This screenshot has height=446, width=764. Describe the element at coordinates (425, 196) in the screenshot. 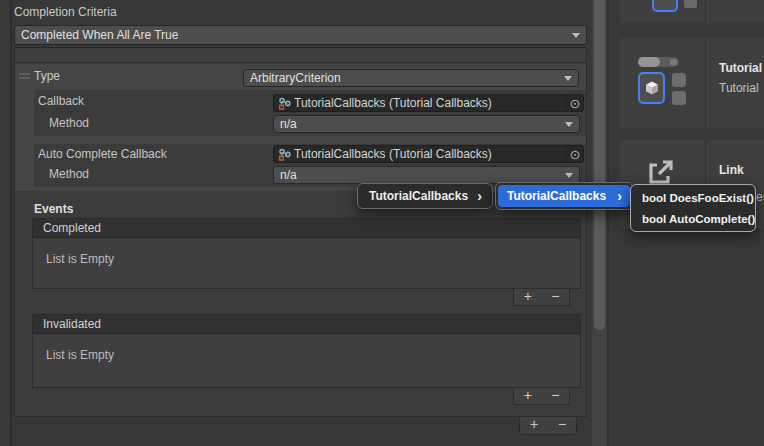

I see `method-menu-level1: TutorialCallbacks ›` at that location.